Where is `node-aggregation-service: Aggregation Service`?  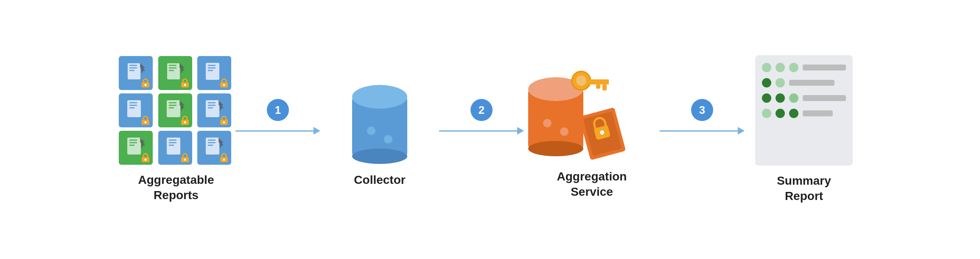 node-aggregation-service: Aggregation Service is located at coordinates (592, 130).